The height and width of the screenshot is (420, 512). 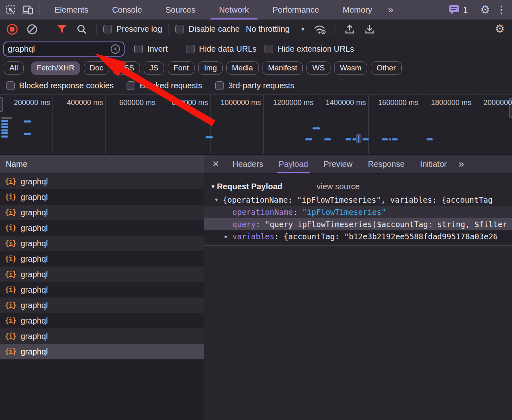 I want to click on tab-memory: Memory, so click(x=357, y=10).